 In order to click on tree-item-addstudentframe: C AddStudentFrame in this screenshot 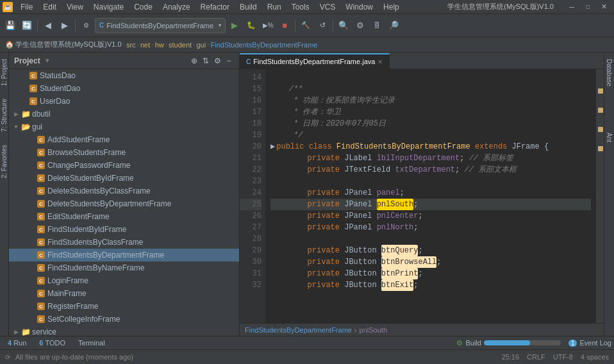, I will do `click(124, 140)`.